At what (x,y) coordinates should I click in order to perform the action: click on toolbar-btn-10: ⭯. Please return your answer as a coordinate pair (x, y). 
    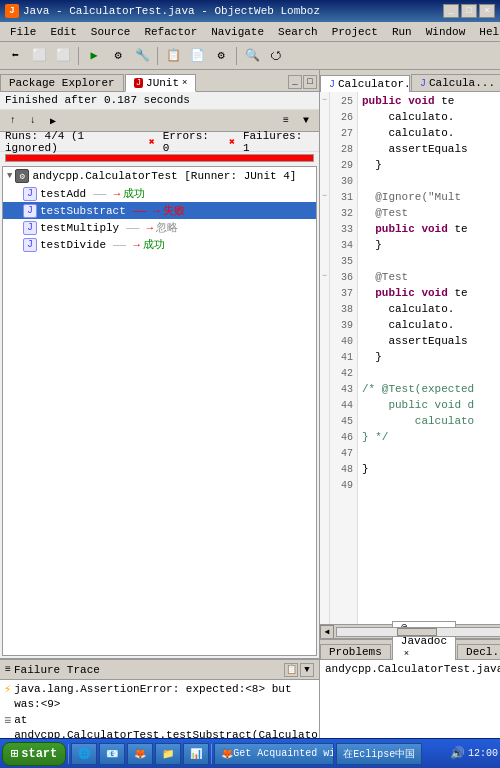
    Looking at the image, I should click on (276, 56).